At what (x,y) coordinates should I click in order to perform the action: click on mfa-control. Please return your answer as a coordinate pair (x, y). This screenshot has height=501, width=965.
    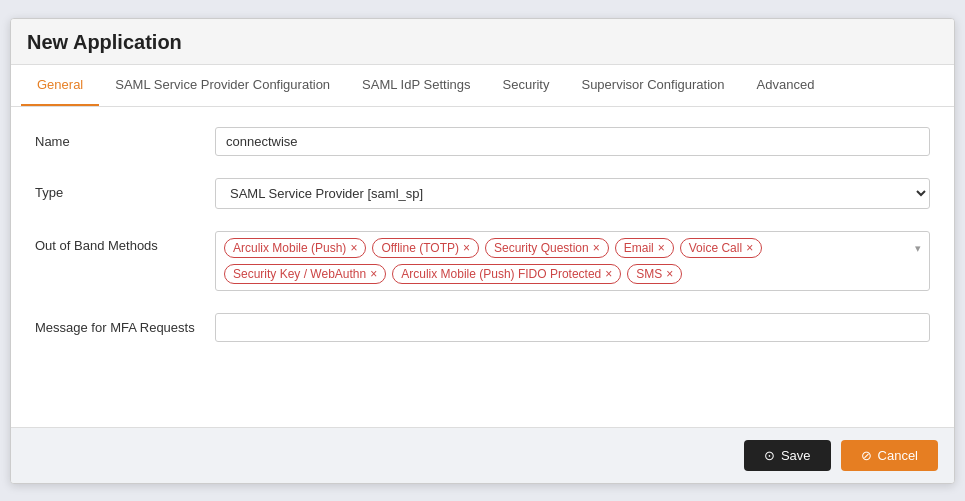
    Looking at the image, I should click on (572, 328).